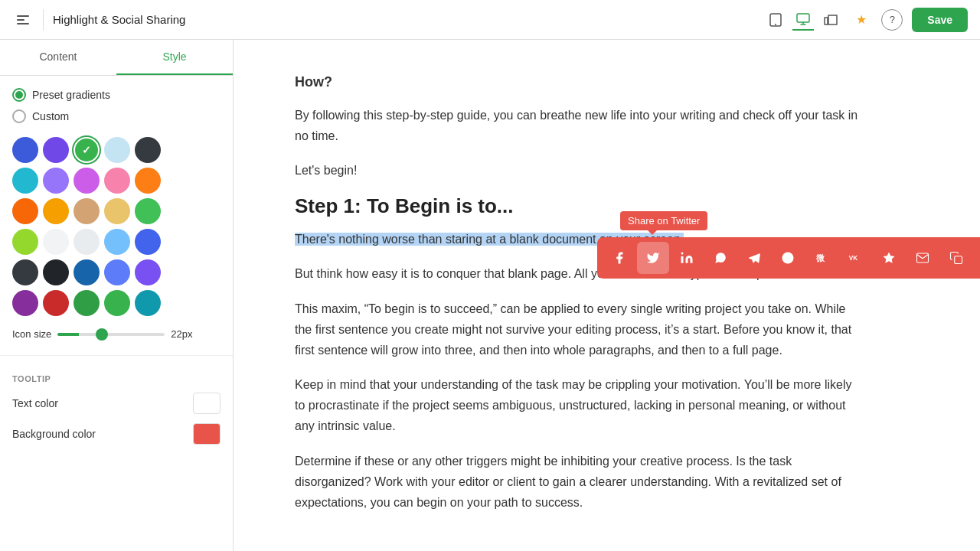  Describe the element at coordinates (653, 258) in the screenshot. I see `twitter-share-button` at that location.